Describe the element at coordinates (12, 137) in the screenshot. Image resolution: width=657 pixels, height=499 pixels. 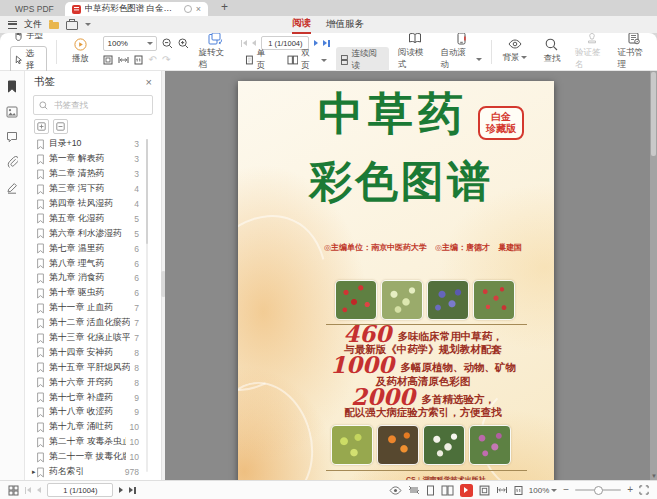
I see `comments-panel-icon` at that location.